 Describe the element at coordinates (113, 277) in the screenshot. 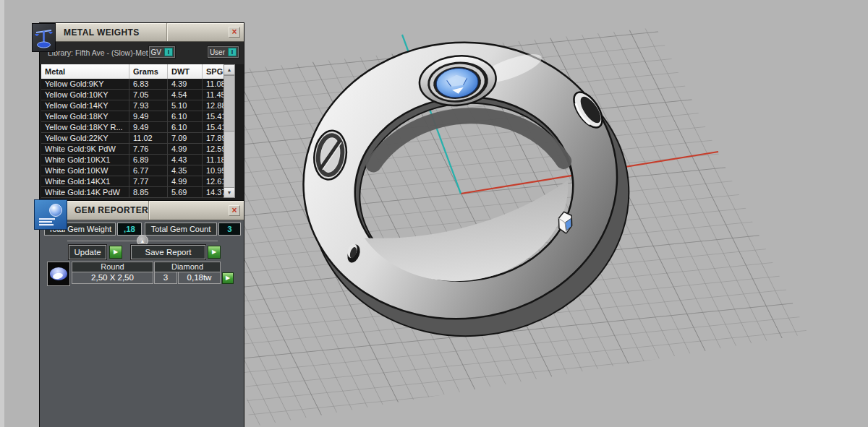

I see `gem-size-value: 2,50 X 2,50` at that location.